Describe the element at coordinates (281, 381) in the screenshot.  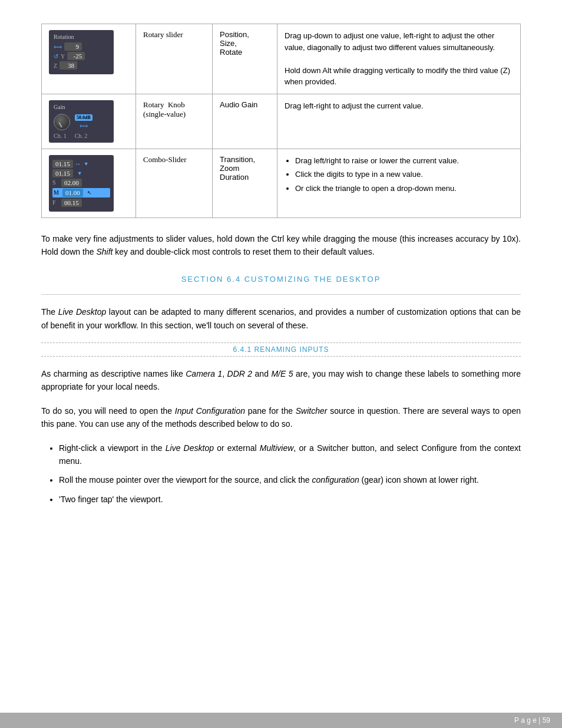
I see `body-para3: As charming as descriptive names like Ca…` at that location.